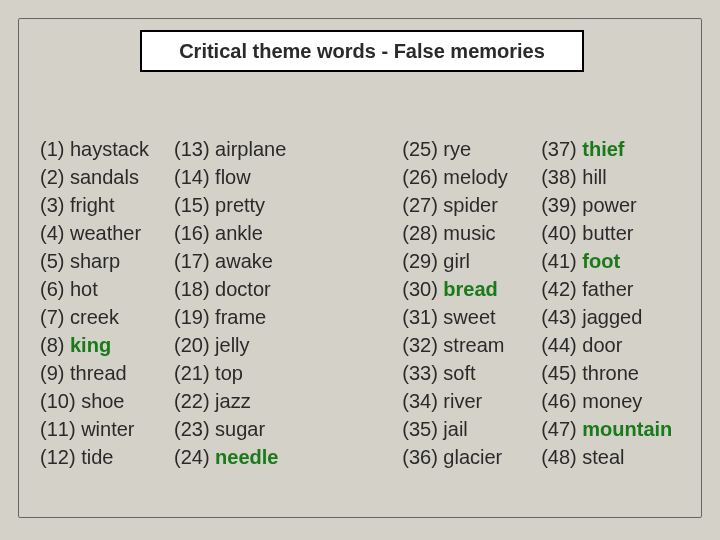  I want to click on word-row: (24) needle, so click(288, 457).